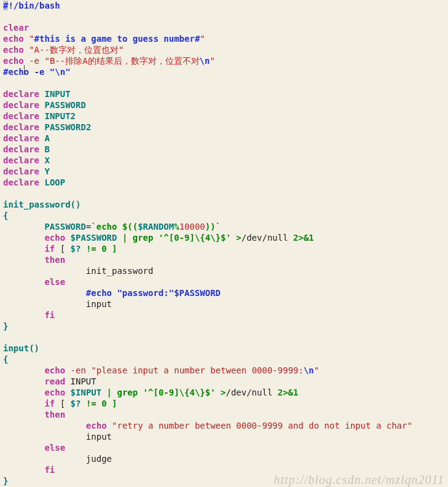 The width and height of the screenshot is (448, 487). Describe the element at coordinates (34, 61) in the screenshot. I see `opt-e: -e` at that location.